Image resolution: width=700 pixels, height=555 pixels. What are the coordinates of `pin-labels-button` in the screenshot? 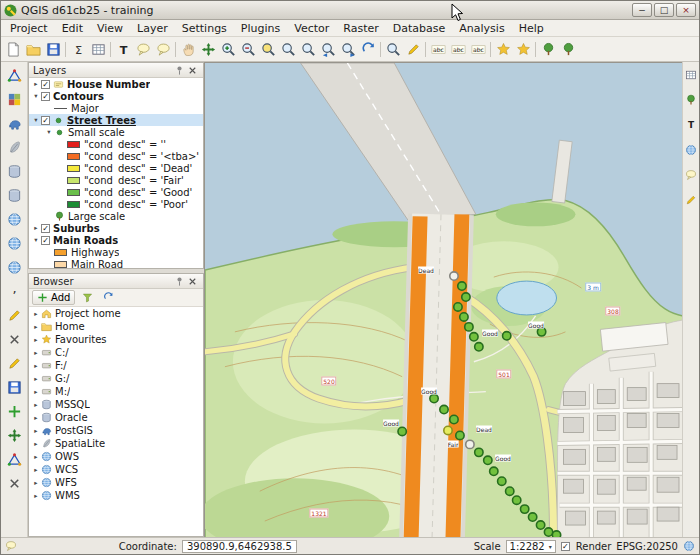 It's located at (458, 49).